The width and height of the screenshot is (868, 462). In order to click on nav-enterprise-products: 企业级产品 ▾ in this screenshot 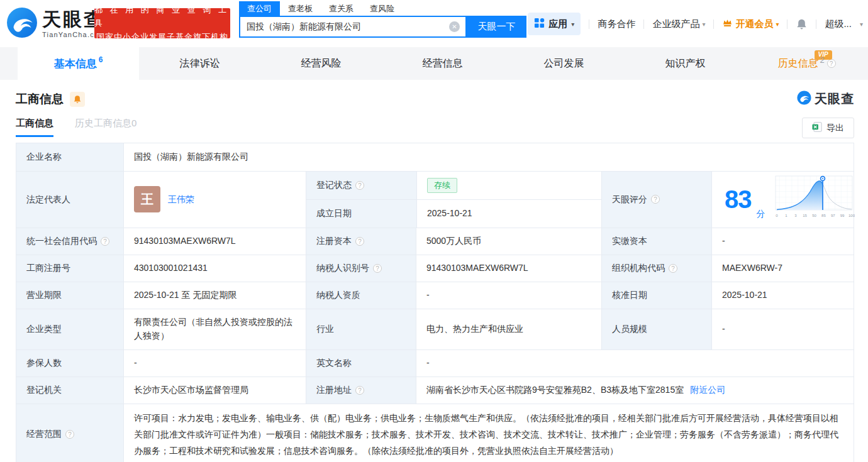, I will do `click(679, 24)`.